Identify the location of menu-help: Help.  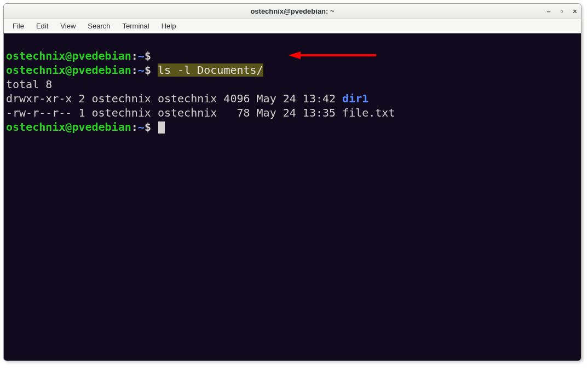
(169, 26).